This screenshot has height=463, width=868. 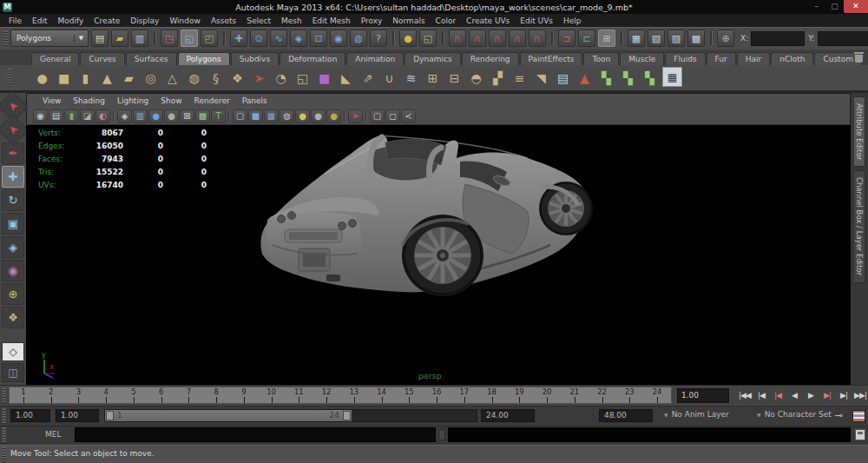 What do you see at coordinates (656, 38) in the screenshot?
I see `ipr-render-icon: ▧` at bounding box center [656, 38].